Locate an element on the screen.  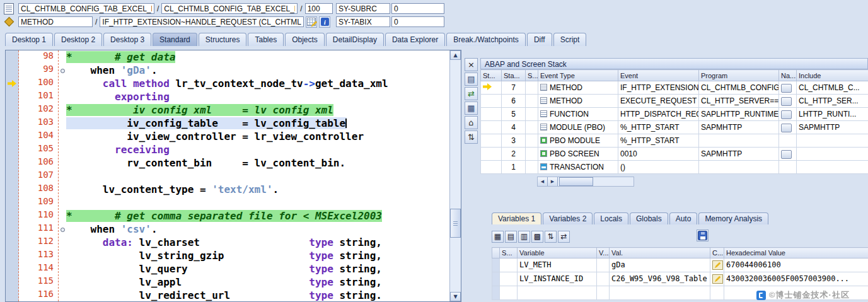
column-layout-icon: ▩ is located at coordinates (537, 237).